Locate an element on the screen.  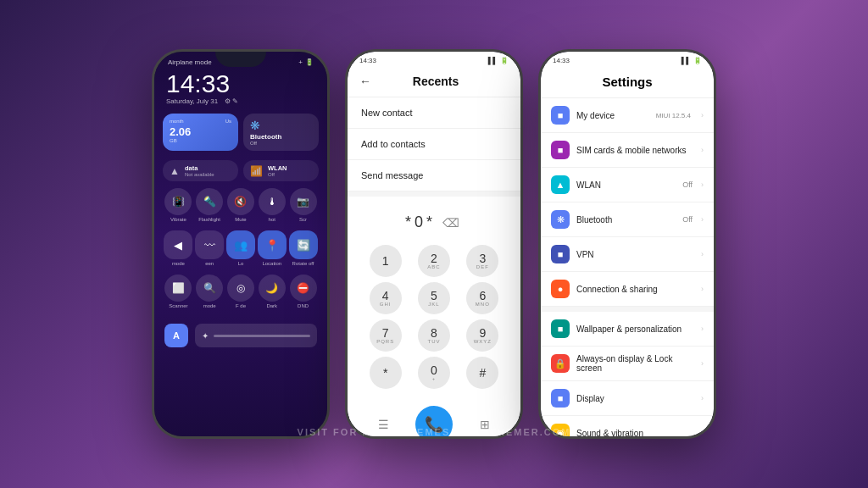
key-5: 5JKL is located at coordinates (434, 298).